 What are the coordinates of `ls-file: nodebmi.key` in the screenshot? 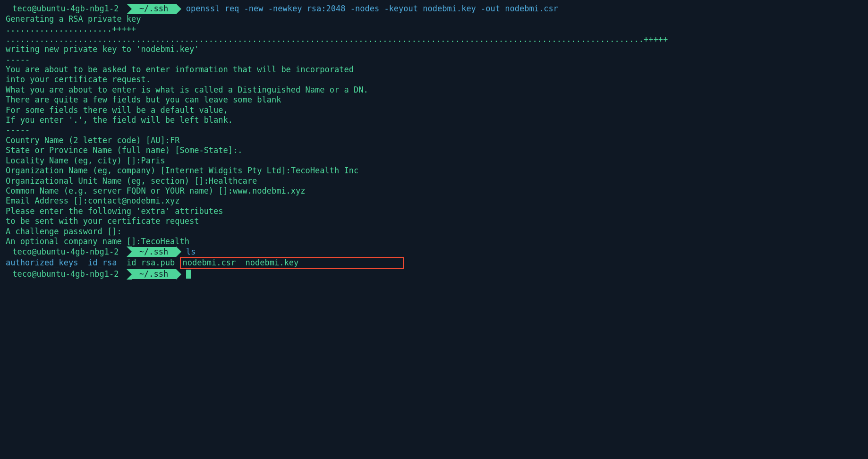 It's located at (272, 263).